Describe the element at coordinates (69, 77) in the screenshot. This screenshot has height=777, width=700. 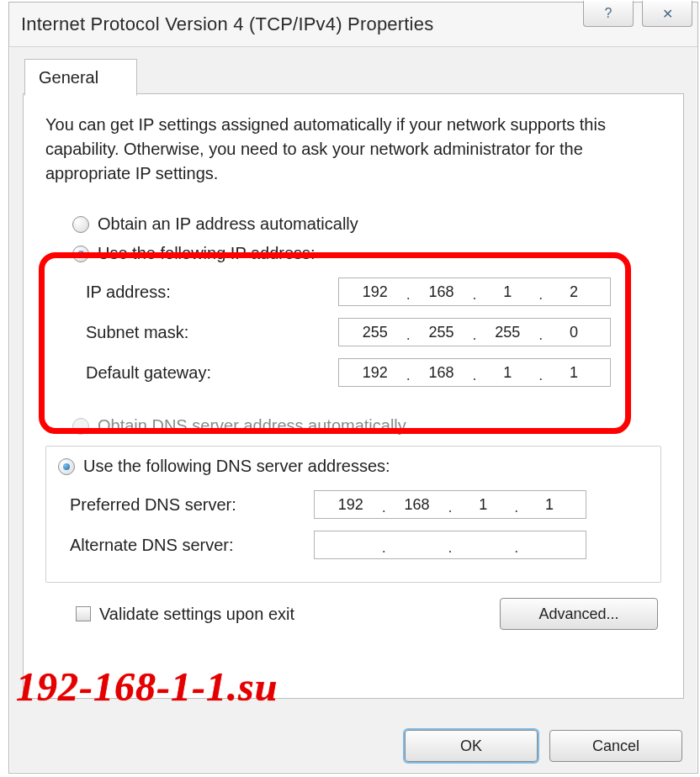
I see `tab-general-label: General` at that location.